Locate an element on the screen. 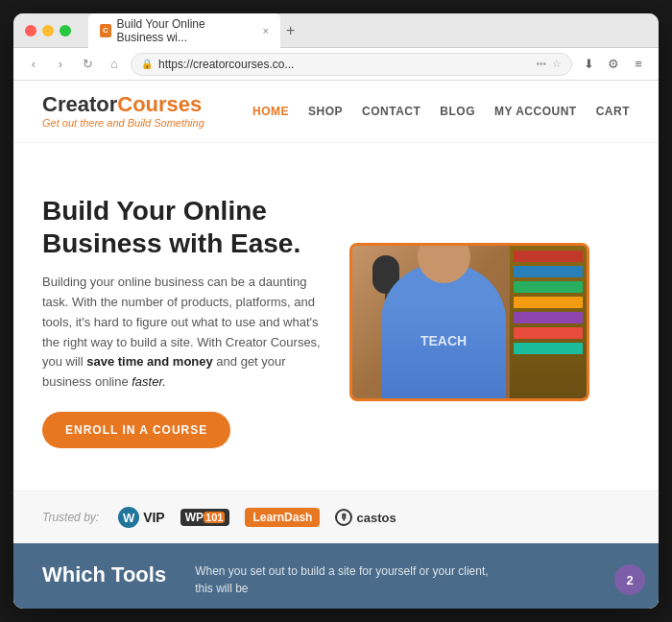 The image size is (672, 622). logo-text: CreatorCourses is located at coordinates (123, 105).